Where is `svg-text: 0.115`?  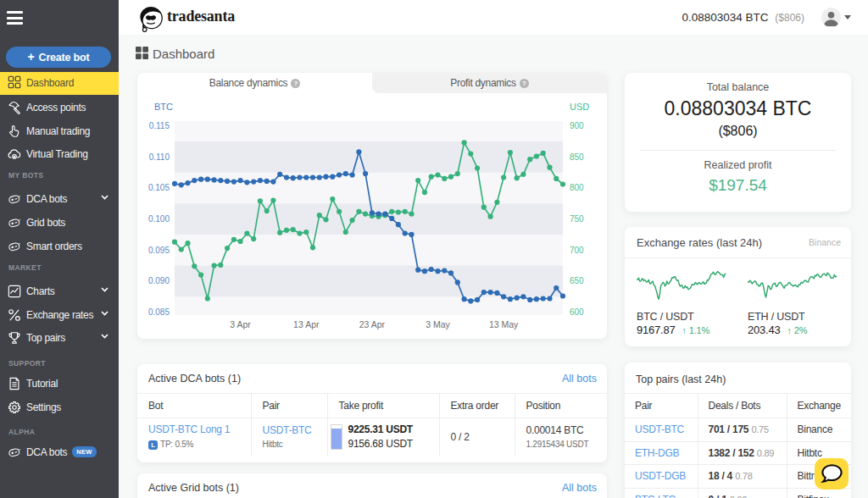 svg-text: 0.115 is located at coordinates (159, 125).